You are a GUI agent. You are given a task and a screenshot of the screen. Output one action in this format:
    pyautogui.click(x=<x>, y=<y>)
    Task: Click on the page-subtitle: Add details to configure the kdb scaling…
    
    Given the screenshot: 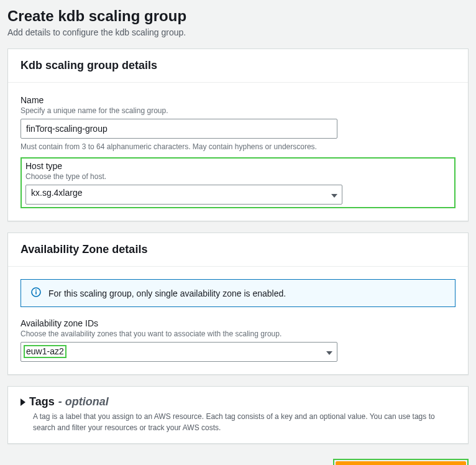 What is the action you would take?
    pyautogui.click(x=238, y=32)
    